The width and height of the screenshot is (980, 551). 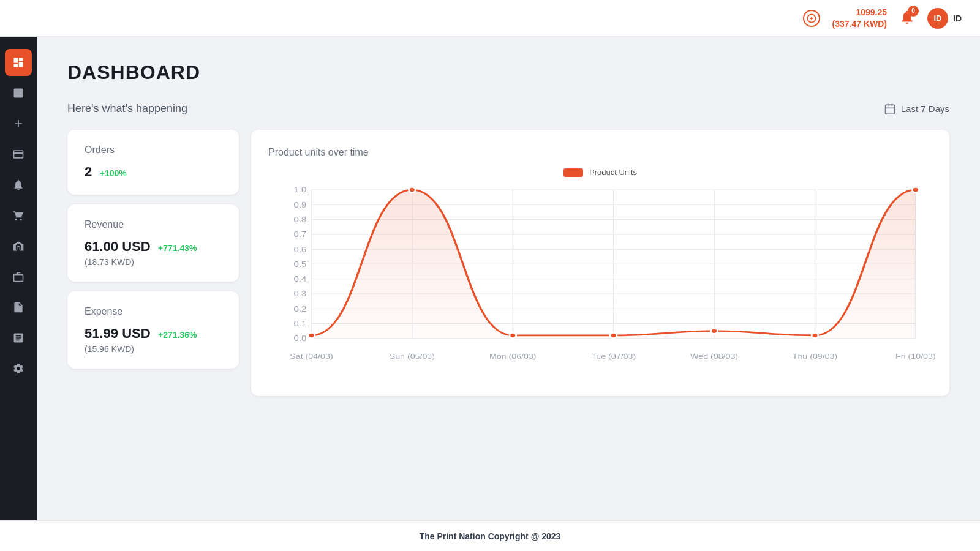 What do you see at coordinates (938, 18) in the screenshot?
I see `avatar: ID` at bounding box center [938, 18].